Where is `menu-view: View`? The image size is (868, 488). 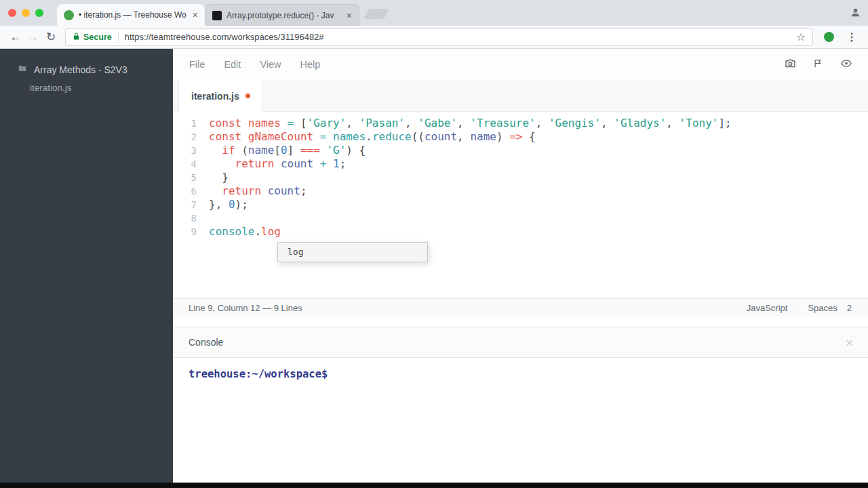
menu-view: View is located at coordinates (270, 64).